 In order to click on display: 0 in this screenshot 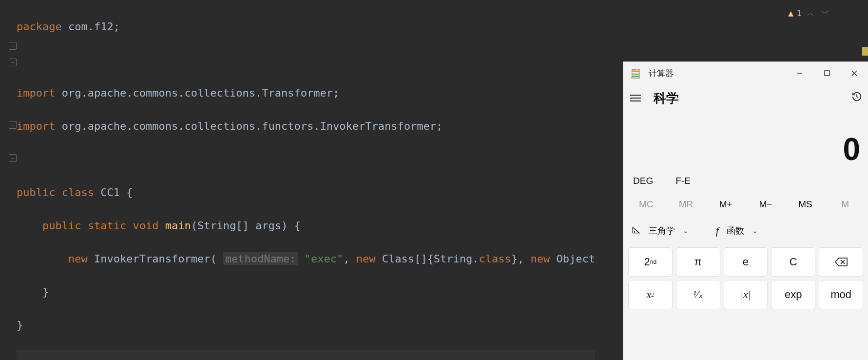, I will do `click(746, 141)`.